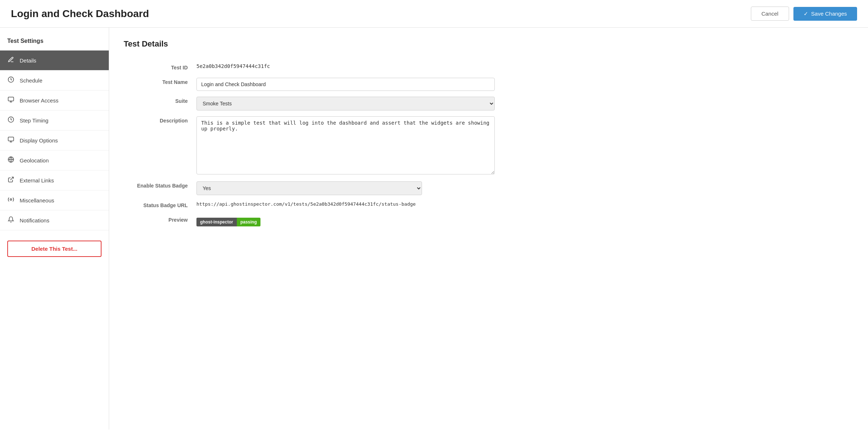 Image resolution: width=868 pixels, height=431 pixels. I want to click on description-textarea, so click(346, 145).